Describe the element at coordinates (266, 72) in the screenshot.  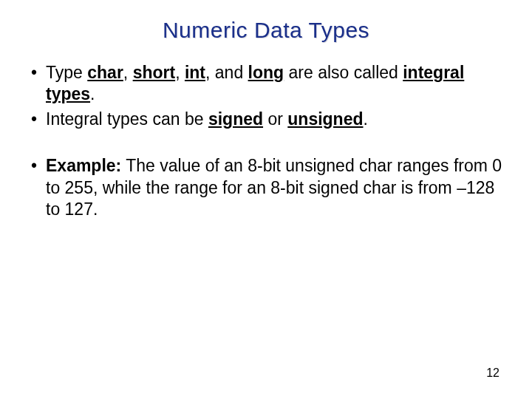
I see `keyword-long: long` at that location.